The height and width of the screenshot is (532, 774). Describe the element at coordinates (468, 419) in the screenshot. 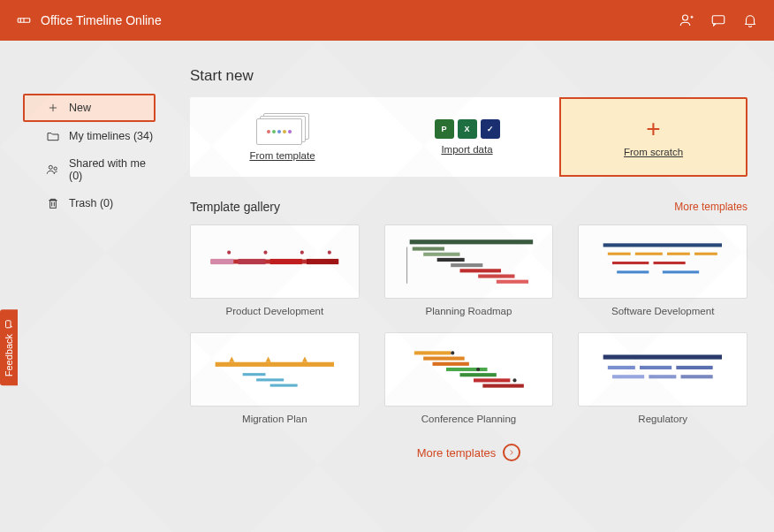

I see `template-name: Conference Planning` at that location.